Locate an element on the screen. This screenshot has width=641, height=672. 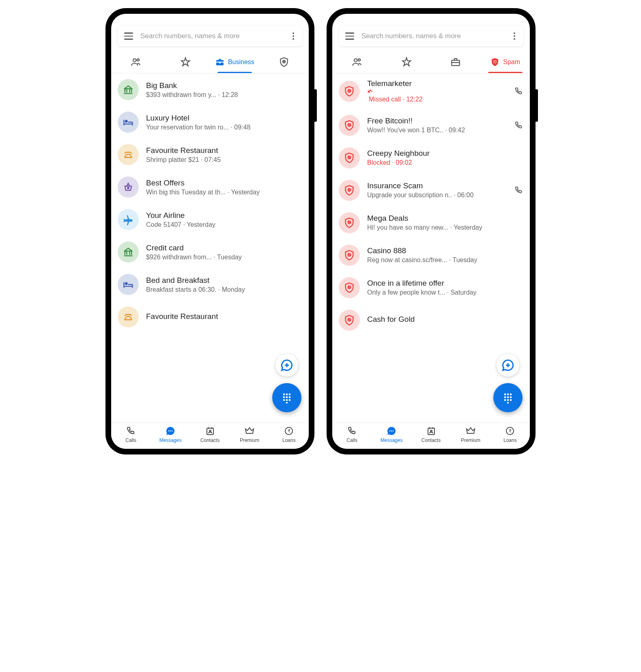
plane-icon is located at coordinates (128, 220).